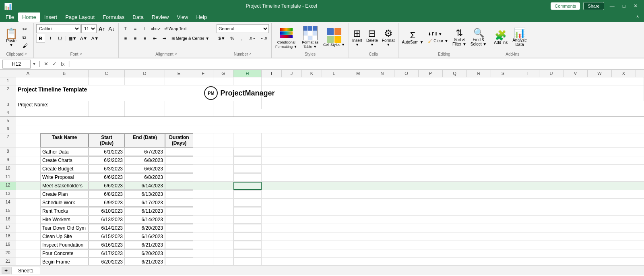  I want to click on col-header-g: G, so click(223, 73).